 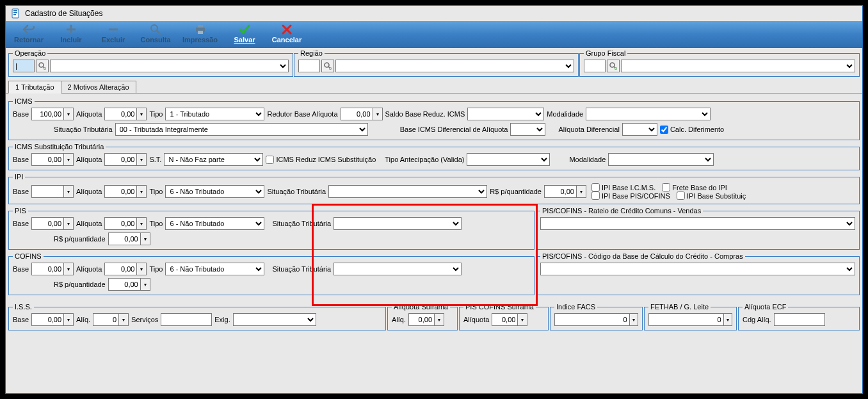 I want to click on regiao-lookup-button, so click(x=328, y=66).